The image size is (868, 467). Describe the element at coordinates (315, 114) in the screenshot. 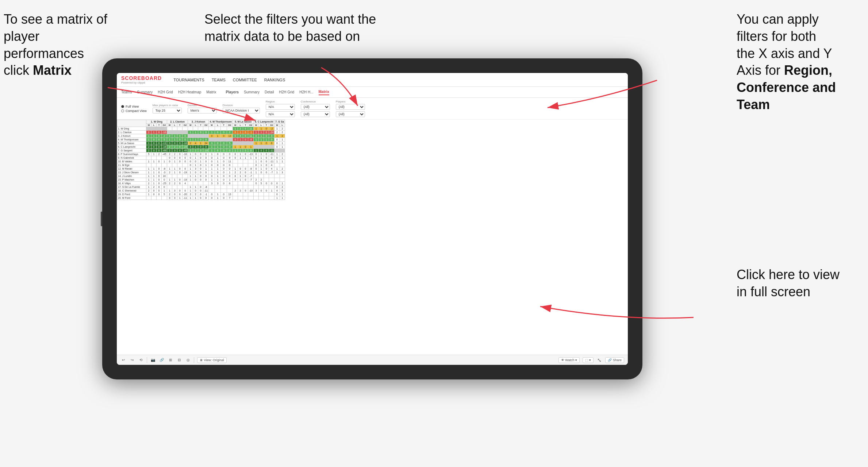

I see `conference-select-2: (All)` at that location.